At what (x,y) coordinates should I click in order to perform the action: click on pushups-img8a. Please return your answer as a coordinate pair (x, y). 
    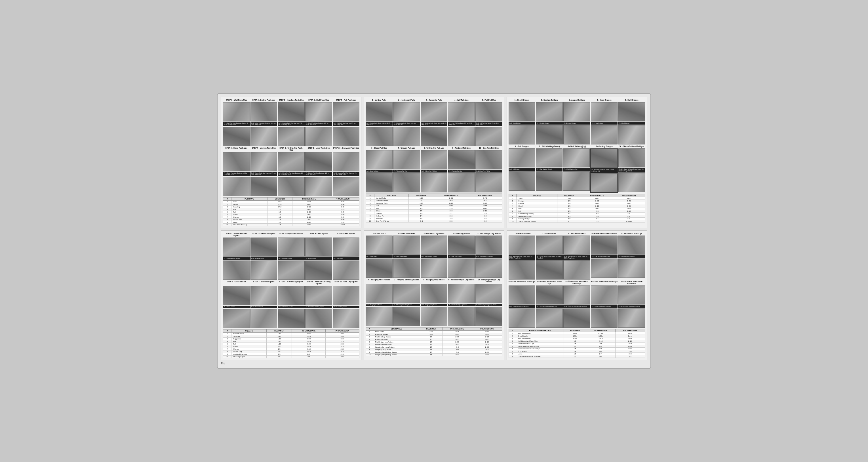
    Looking at the image, I should click on (291, 162).